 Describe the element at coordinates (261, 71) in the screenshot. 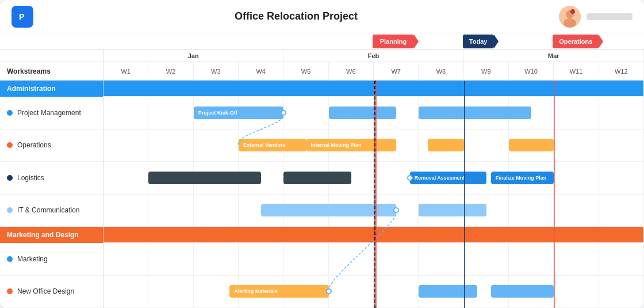

I see `week-w4: W4` at that location.